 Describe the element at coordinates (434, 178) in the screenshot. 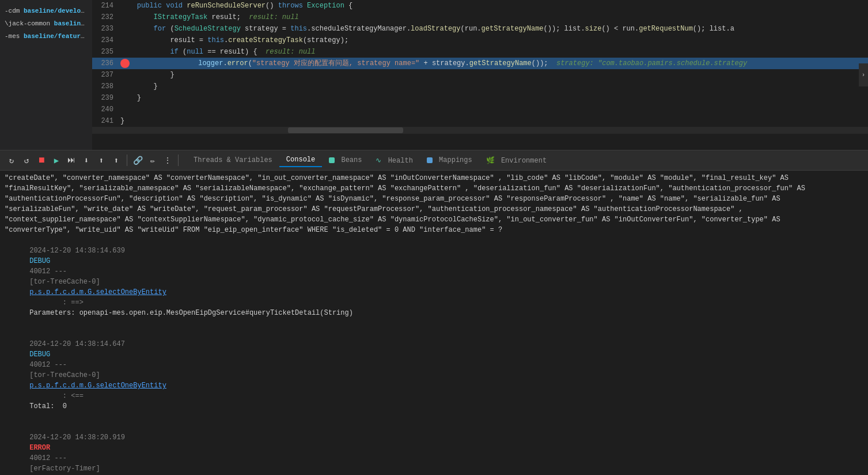

I see `console-line-sql-1: "createDate", "converter_namespace" AS "…` at that location.